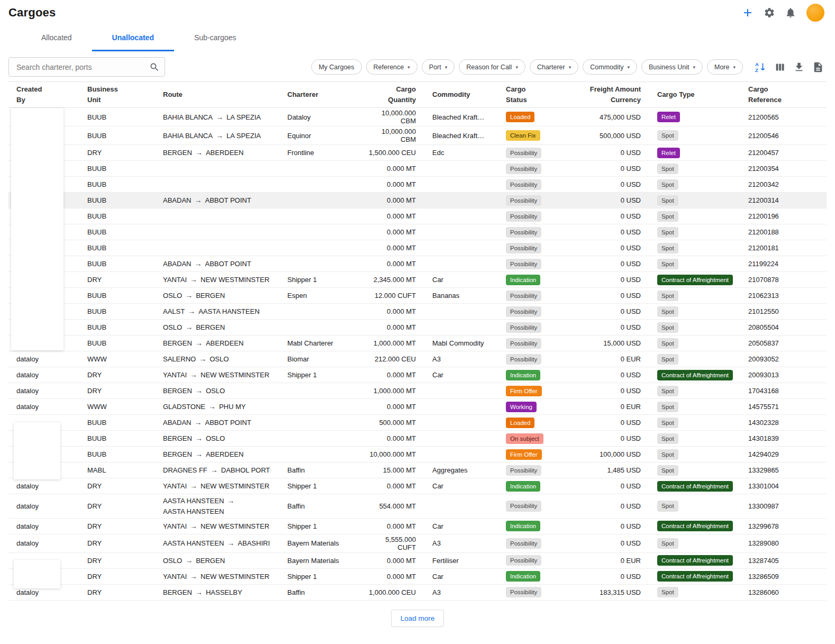 The height and width of the screenshot is (644, 835). I want to click on table-row: dataloyDRYAASTA HANSTEEN→ABASHIRIBayern …, so click(418, 544).